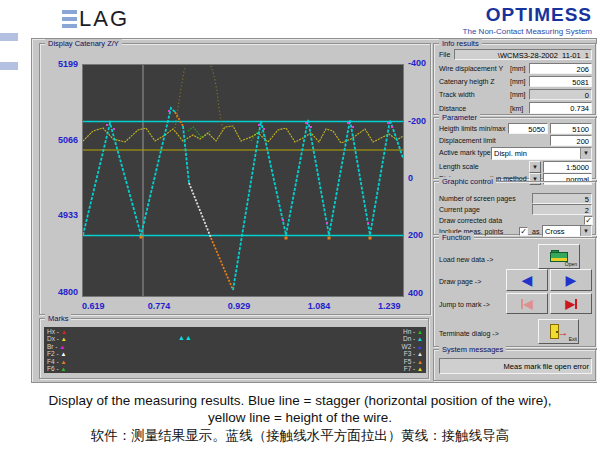 Image resolution: width=600 pixels, height=450 pixels. Describe the element at coordinates (528, 128) in the screenshot. I see `height-limit-min-field: 5050` at that location.